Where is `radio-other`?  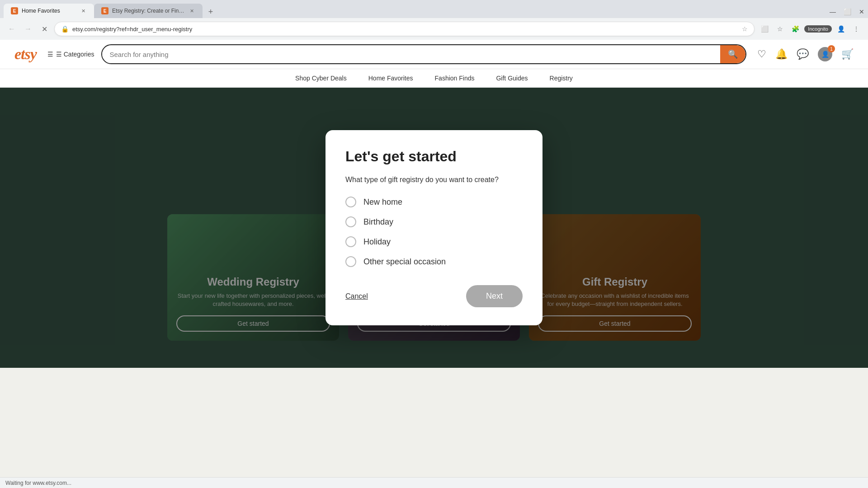 radio-other is located at coordinates (351, 262).